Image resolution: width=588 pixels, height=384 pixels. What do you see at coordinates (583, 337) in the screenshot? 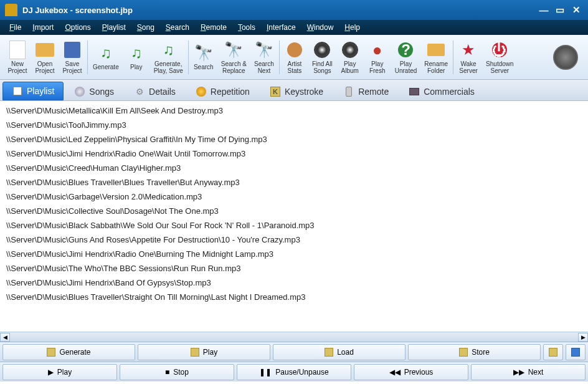
I see `scroll-right-button: ▶` at bounding box center [583, 337].